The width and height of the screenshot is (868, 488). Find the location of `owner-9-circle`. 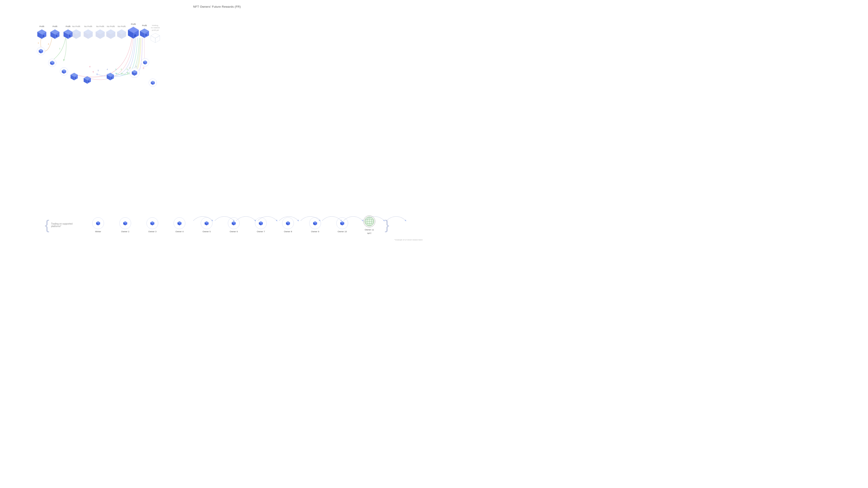

owner-9-circle is located at coordinates (315, 223).